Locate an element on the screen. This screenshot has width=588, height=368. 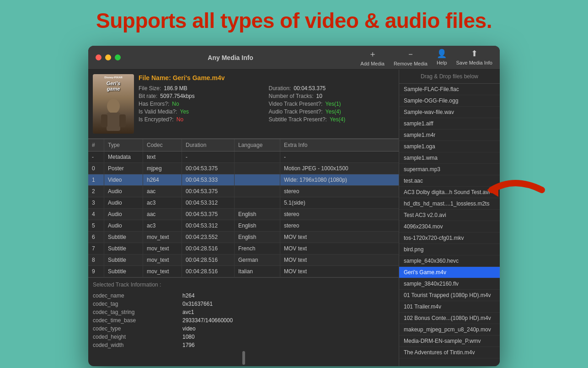
window-title: Any Media Info is located at coordinates (230, 58).